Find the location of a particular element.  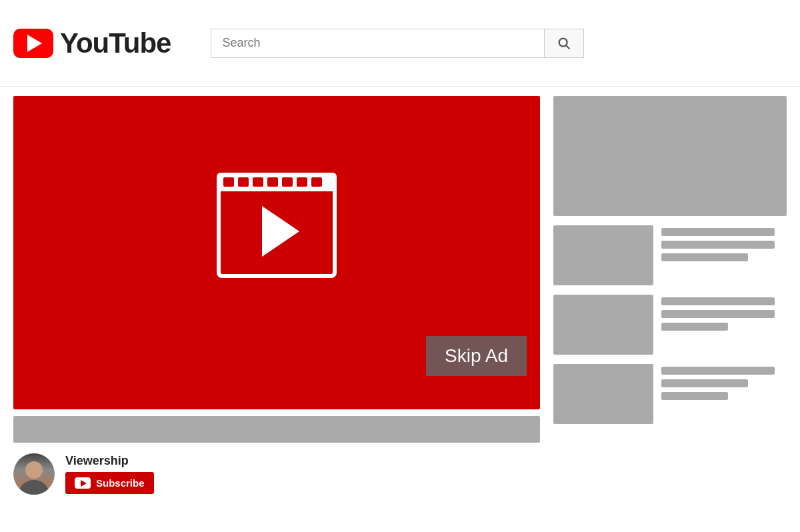

video-ad-icon is located at coordinates (277, 241).